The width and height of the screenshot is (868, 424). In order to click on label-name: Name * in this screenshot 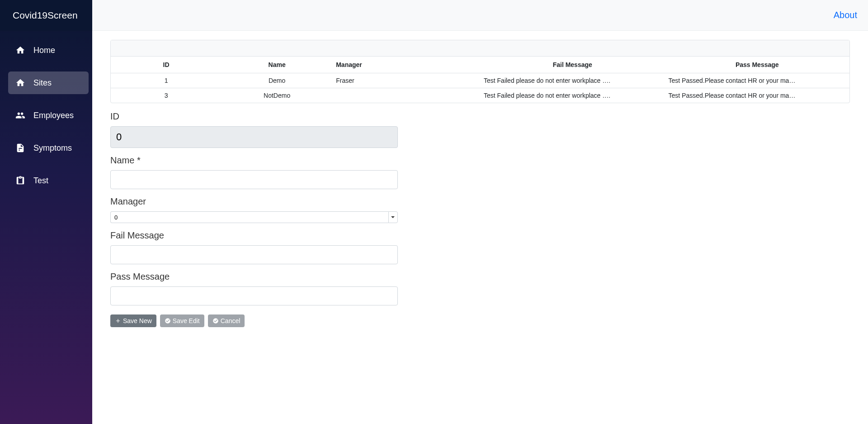, I will do `click(254, 160)`.